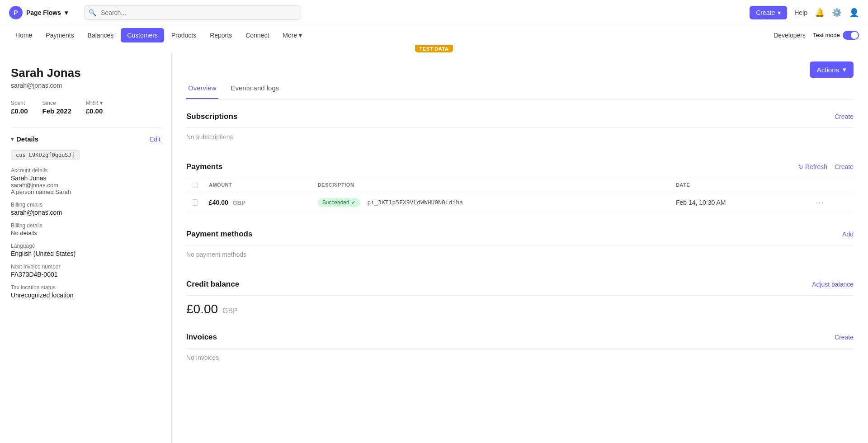  Describe the element at coordinates (491, 185) in the screenshot. I see `th-description: DESCRIPTION` at that location.